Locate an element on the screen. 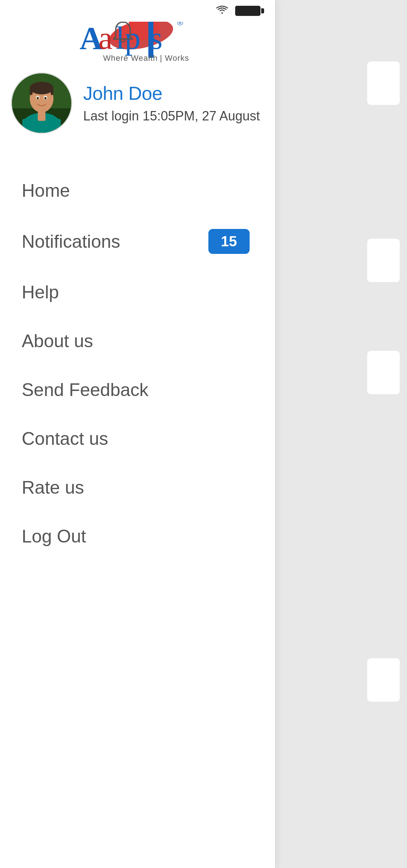  menu-item-log-out: Log Out is located at coordinates (134, 537).